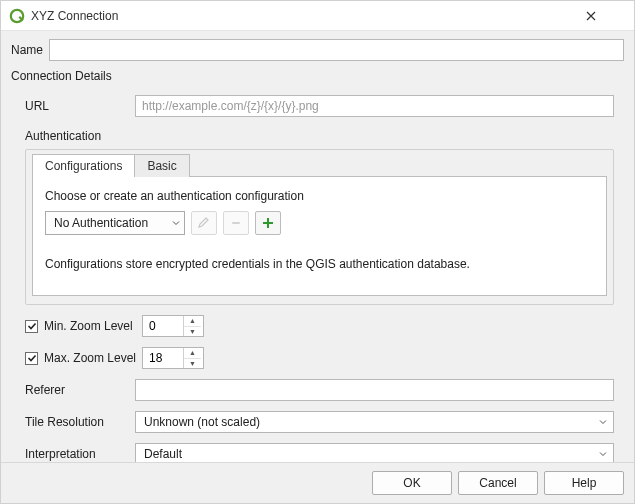  I want to click on min-zoom-spinner: ▲ ▼, so click(173, 326).